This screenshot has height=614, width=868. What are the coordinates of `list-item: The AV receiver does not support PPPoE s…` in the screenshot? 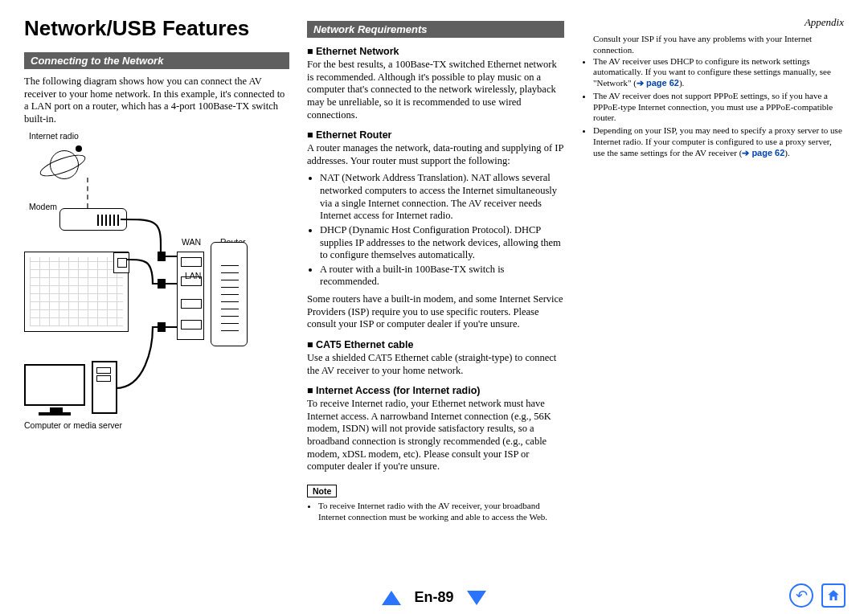 It's located at (719, 108).